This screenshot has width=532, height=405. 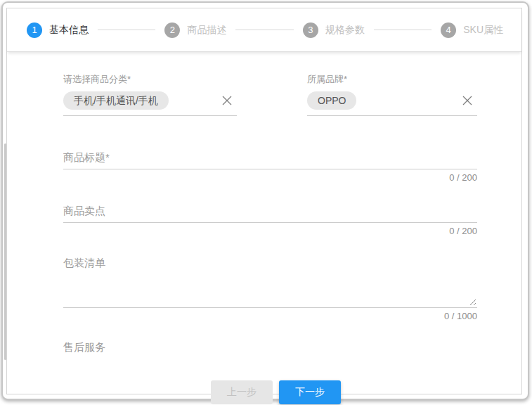 I want to click on step-1-label: 基本信息, so click(x=69, y=30).